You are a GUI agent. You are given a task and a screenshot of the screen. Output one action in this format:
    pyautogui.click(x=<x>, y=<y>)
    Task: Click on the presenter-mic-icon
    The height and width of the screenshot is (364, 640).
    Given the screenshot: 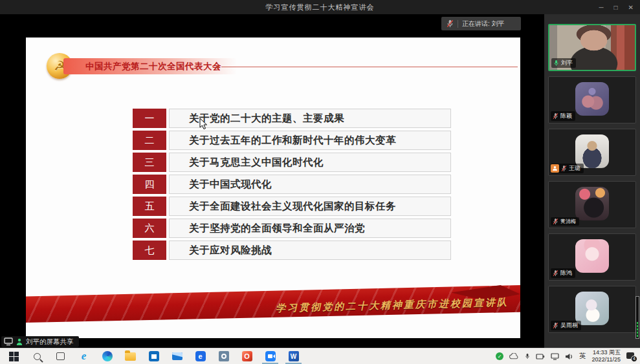 What is the action you would take?
    pyautogui.click(x=19, y=342)
    